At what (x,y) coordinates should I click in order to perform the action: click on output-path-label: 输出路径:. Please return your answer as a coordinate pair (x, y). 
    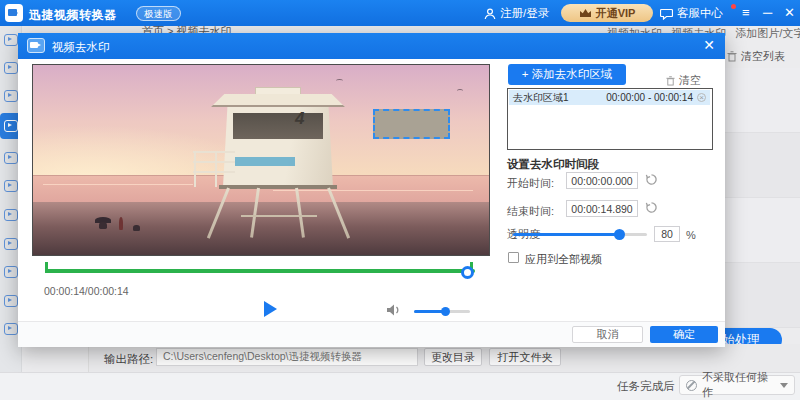
    Looking at the image, I should click on (128, 360).